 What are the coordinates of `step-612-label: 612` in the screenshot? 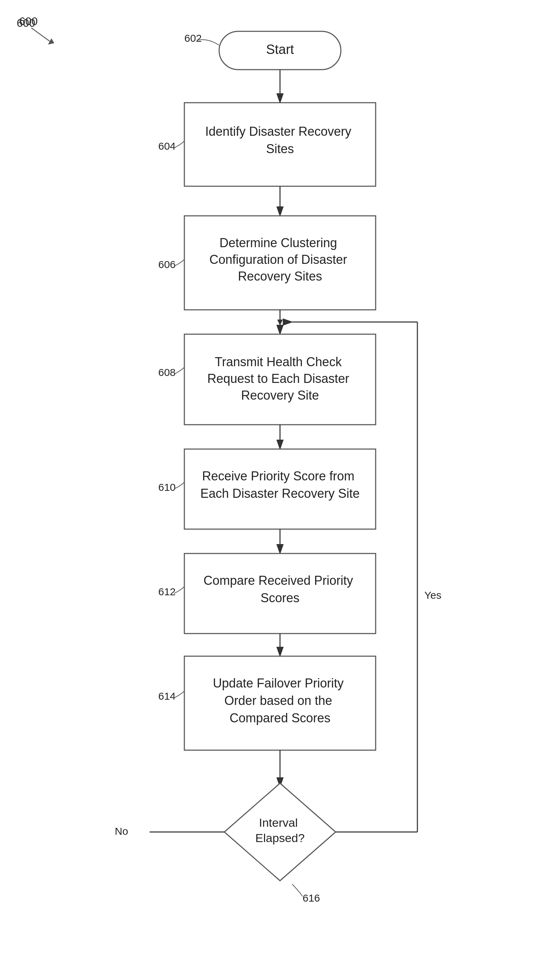 It's located at (167, 591).